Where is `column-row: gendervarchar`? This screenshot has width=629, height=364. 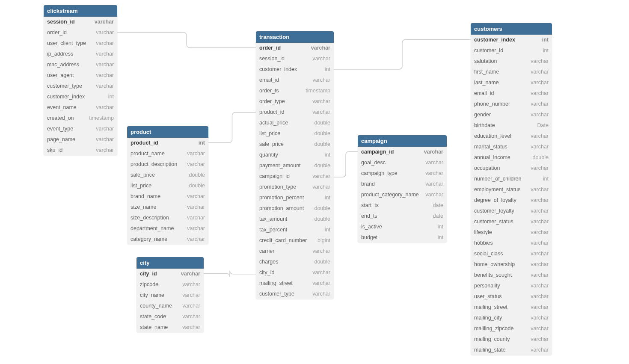
column-row: gendervarchar is located at coordinates (511, 115).